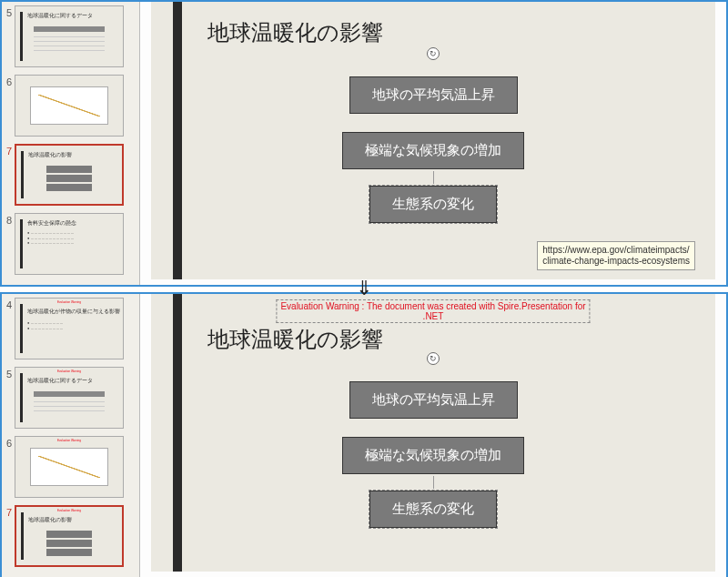 This screenshot has height=577, width=728. I want to click on thumb-number: 4, so click(8, 304).